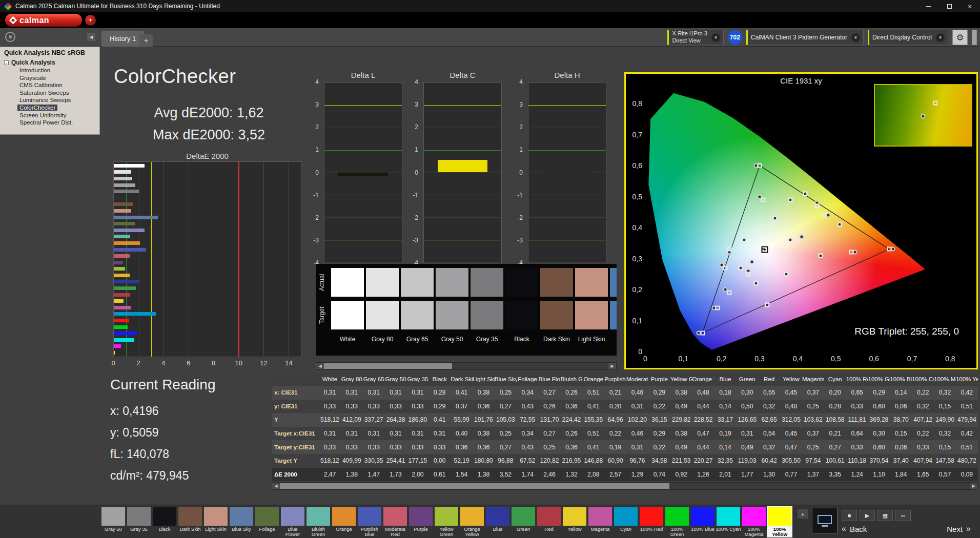 This screenshot has width=980, height=538. Describe the element at coordinates (908, 37) in the screenshot. I see `display-control-select: Direct Display Control ▼` at that location.